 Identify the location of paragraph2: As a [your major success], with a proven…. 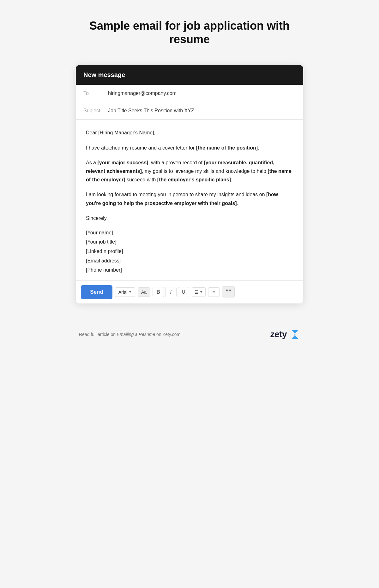
(190, 171).